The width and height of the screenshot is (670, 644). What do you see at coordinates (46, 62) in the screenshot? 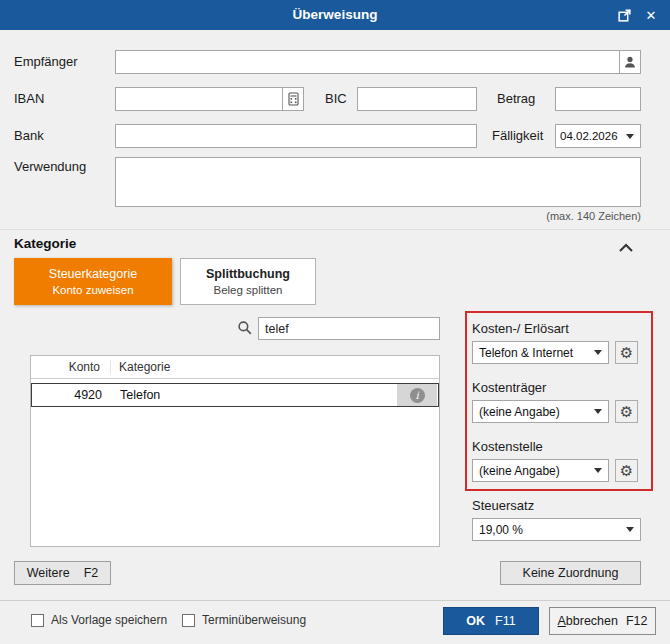
I see `empfaenger-label: Empfänger` at bounding box center [46, 62].